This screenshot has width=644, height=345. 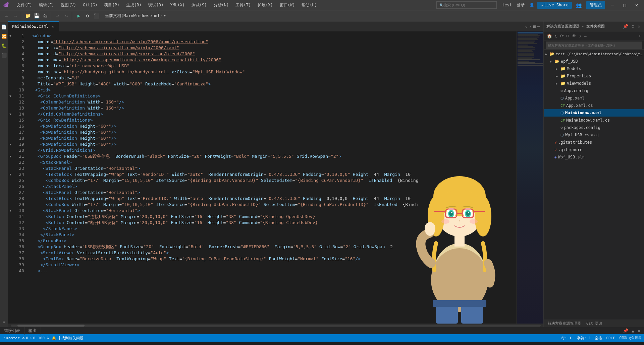 I want to click on solution-search-input, so click(x=594, y=45).